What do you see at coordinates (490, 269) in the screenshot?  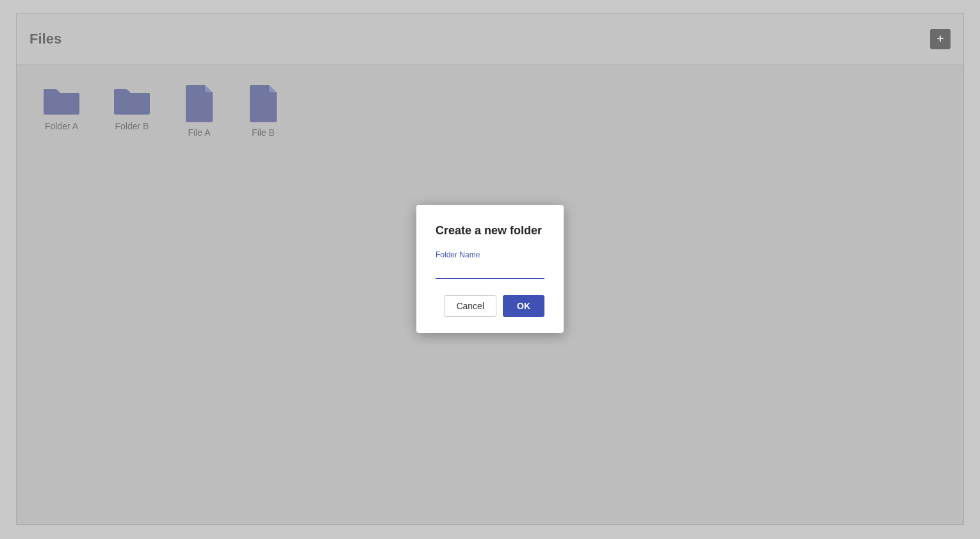 I see `create-folder-modal: Create a new folder Folder Name Cancel O…` at bounding box center [490, 269].